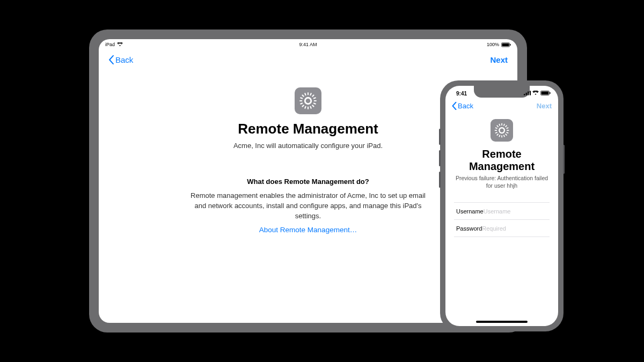 The width and height of the screenshot is (644, 362). I want to click on status-battery-label: 100%, so click(493, 45).